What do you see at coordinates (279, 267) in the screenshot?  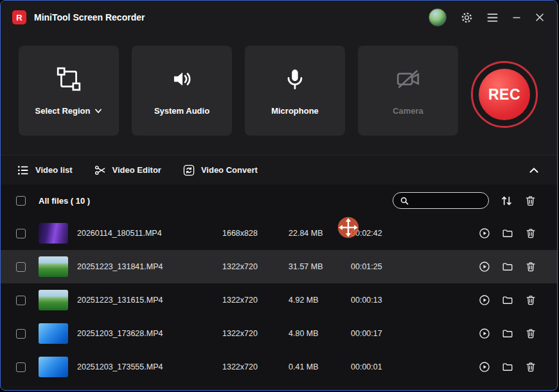 I see `table-row: 20251223_131841.MP4 1322x720 31.57 MB 00…` at bounding box center [279, 267].